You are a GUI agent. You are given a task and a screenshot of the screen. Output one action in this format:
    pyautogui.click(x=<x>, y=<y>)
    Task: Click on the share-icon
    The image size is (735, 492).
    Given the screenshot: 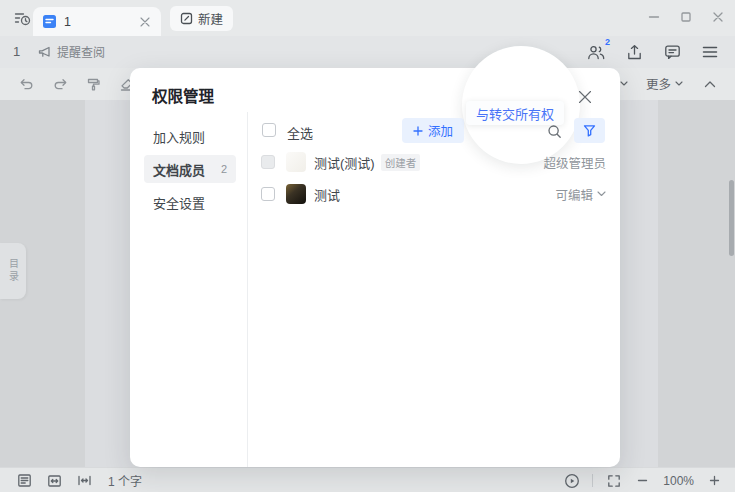 What is the action you would take?
    pyautogui.click(x=634, y=52)
    